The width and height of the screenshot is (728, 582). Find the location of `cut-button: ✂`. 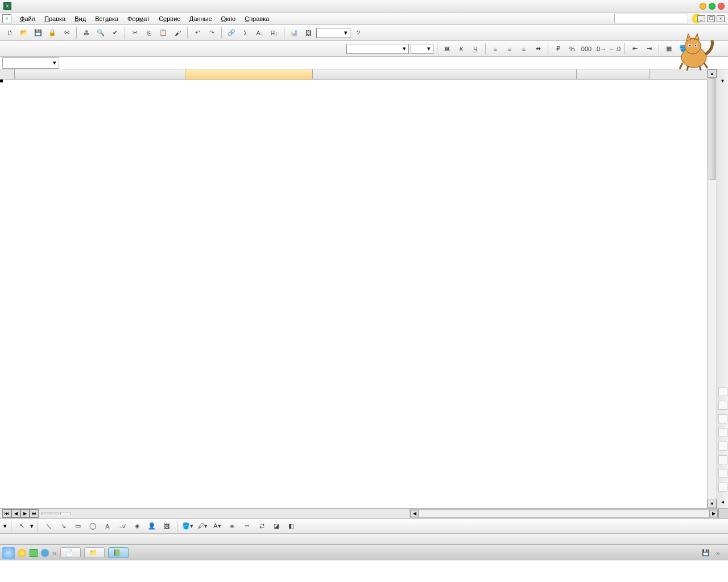

cut-button: ✂ is located at coordinates (135, 33).